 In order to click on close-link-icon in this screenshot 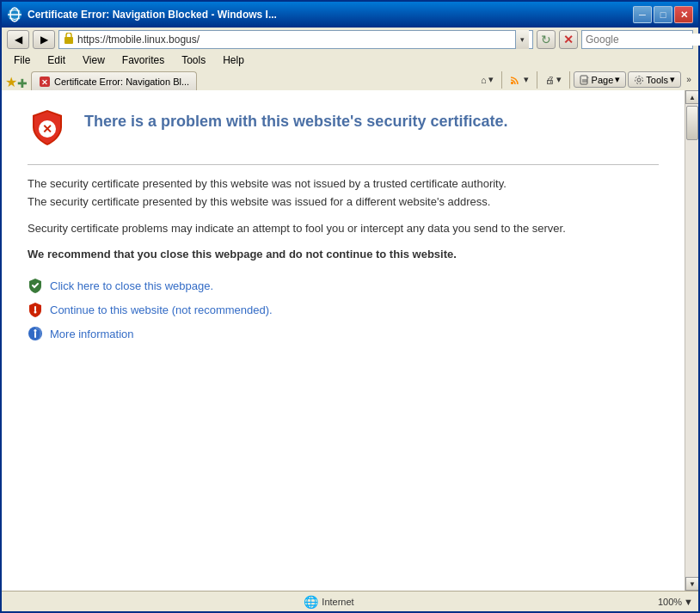, I will do `click(35, 285)`.